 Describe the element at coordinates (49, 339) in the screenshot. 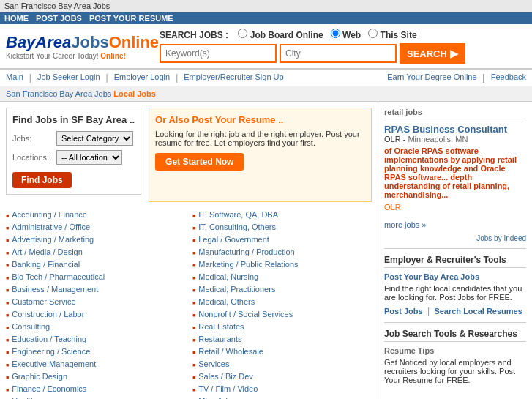

I see `category-link: Education / Teaching` at that location.